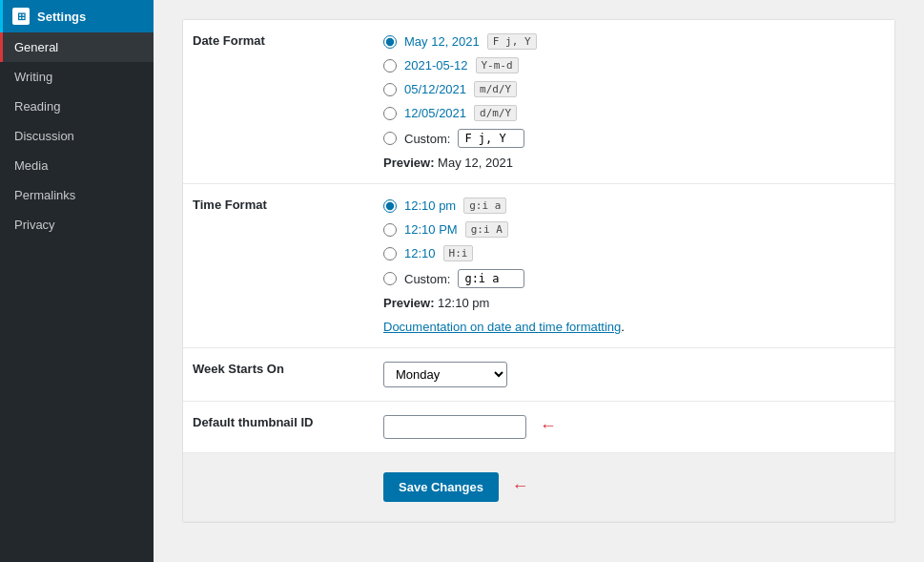 This screenshot has height=562, width=924. I want to click on time-custom-radio, so click(390, 279).